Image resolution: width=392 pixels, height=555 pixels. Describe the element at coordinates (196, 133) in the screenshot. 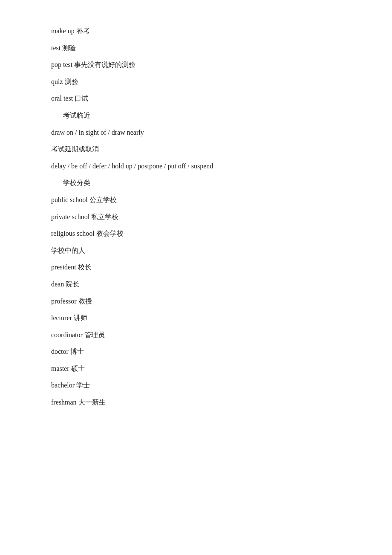

I see `entry-draw-on: draw on / in sight of / draw nearly` at that location.